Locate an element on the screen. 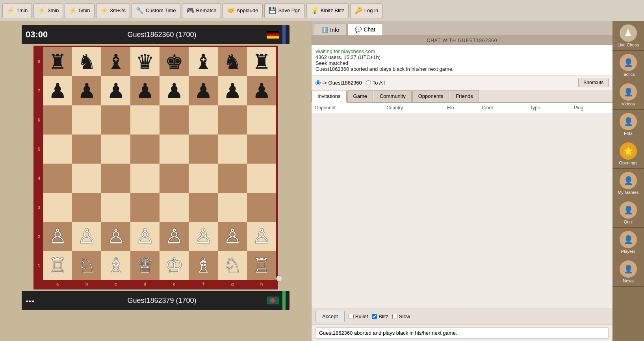 The height and width of the screenshot is (341, 644). receiver-all-label: To All is located at coordinates (375, 83).